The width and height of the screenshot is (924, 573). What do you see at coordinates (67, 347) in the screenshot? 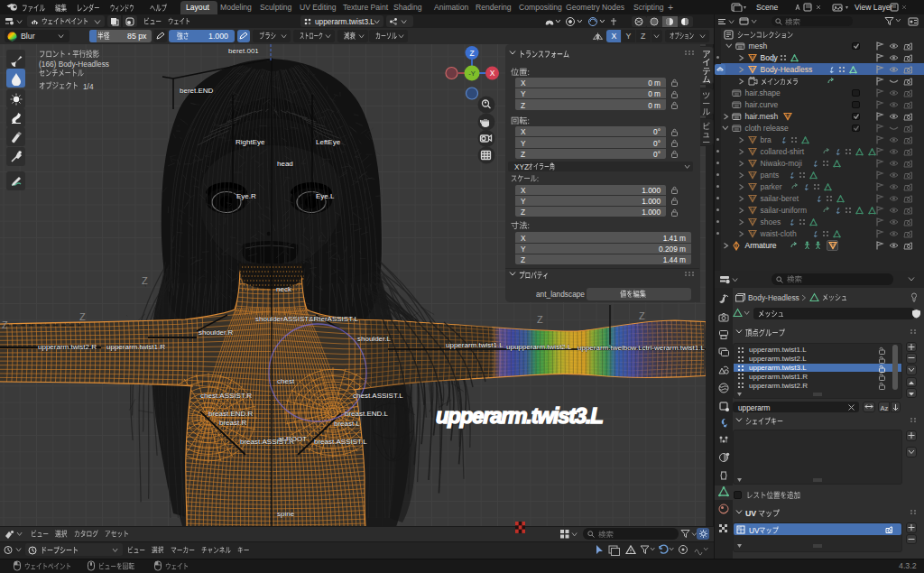
I see `svg-text: upperarm.twist2.R` at bounding box center [67, 347].